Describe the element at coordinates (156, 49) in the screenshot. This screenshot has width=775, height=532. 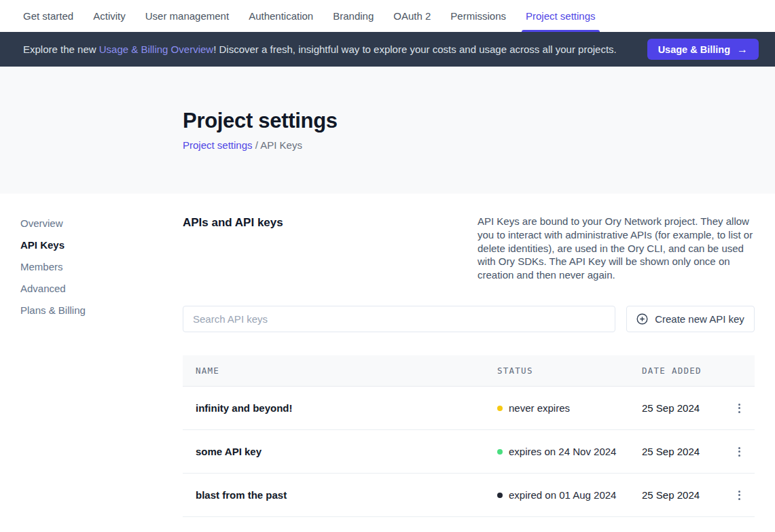
I see `usage-billing-overview-link: Usage & Billing Overview` at that location.